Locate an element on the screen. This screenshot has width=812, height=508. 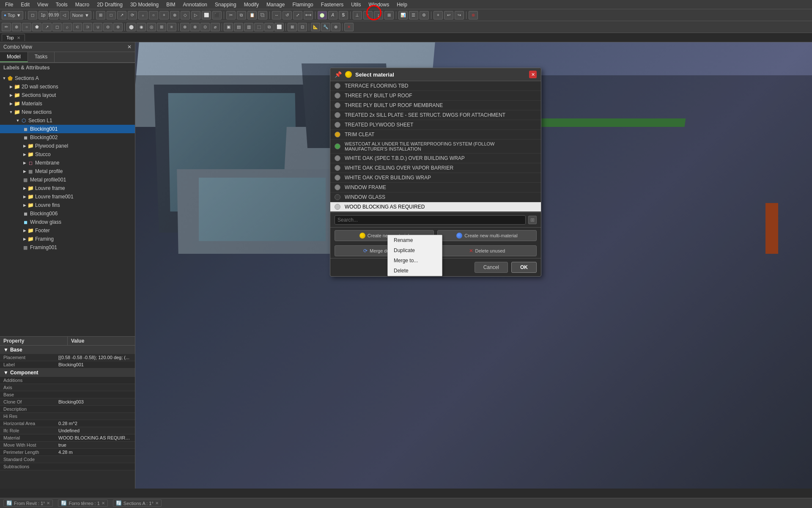
tree-item-materials: ▶ 📁 Materials is located at coordinates (68, 104).